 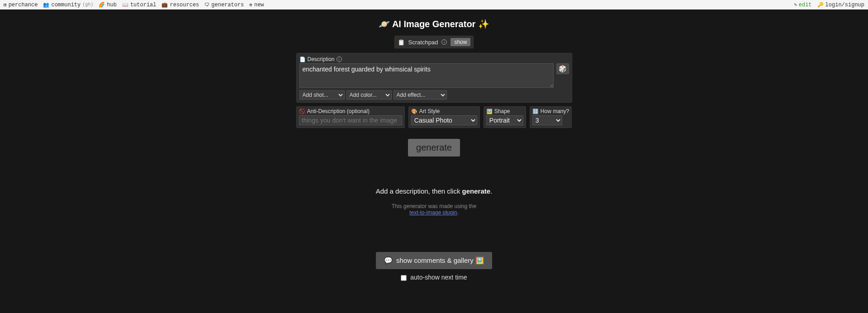 I want to click on description-input, so click(x=427, y=76).